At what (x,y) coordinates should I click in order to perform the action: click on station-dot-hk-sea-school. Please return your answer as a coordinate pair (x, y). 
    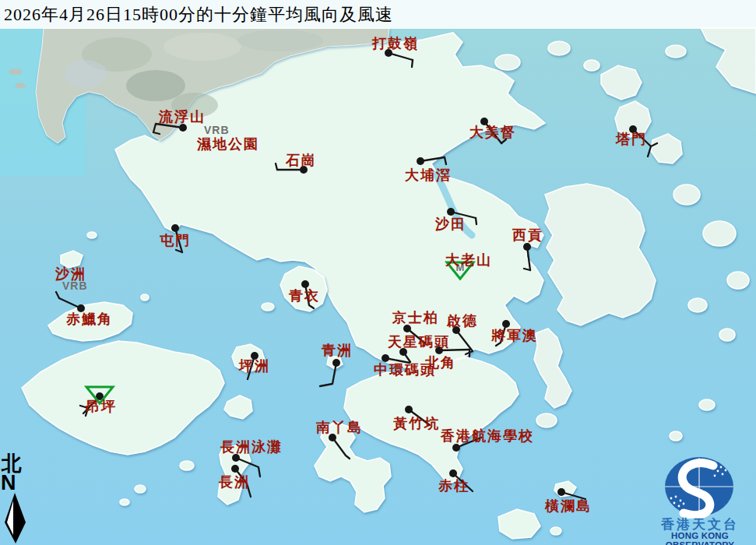
    Looking at the image, I should click on (456, 448).